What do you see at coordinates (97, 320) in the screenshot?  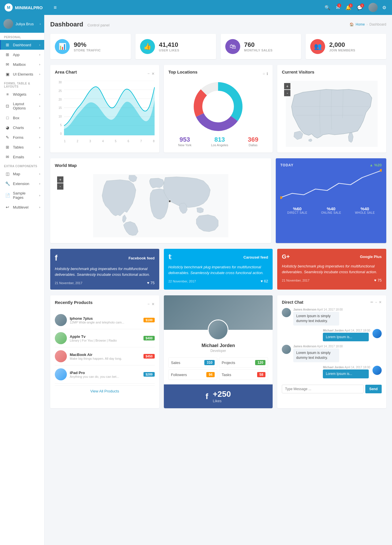 I see `product-info-0: Iphone 7plus 12MP Wide-angle and telepho…` at bounding box center [97, 320].